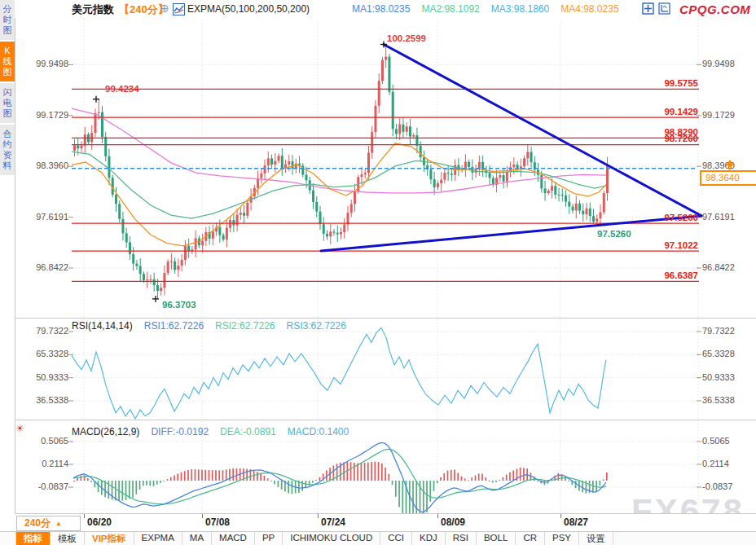 This screenshot has height=545, width=756. I want to click on date-label: 08/09, so click(453, 522).